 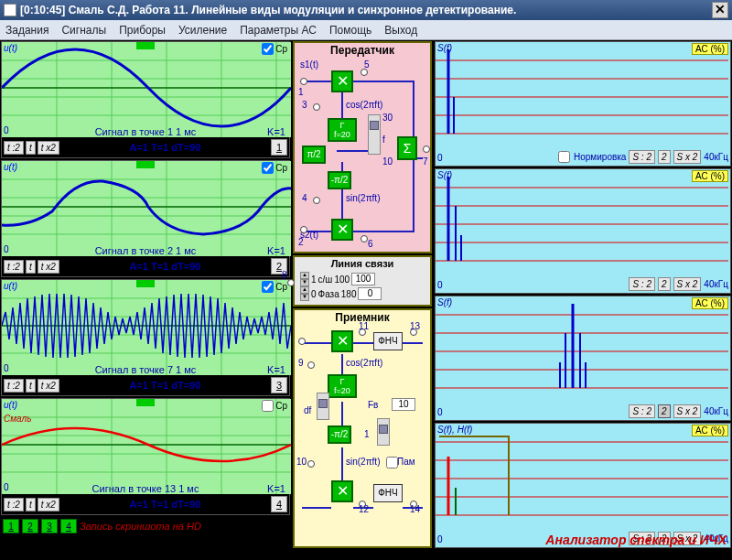 I want to click on line-valbox2: 0, so click(x=370, y=294).